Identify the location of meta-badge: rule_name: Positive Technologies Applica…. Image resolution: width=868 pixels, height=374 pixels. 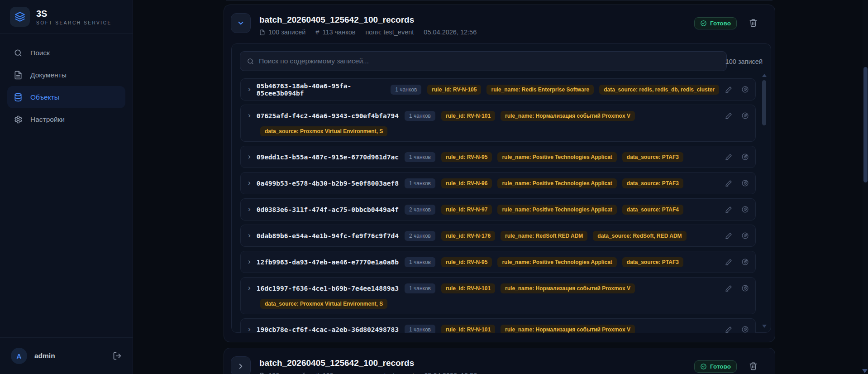
(557, 262).